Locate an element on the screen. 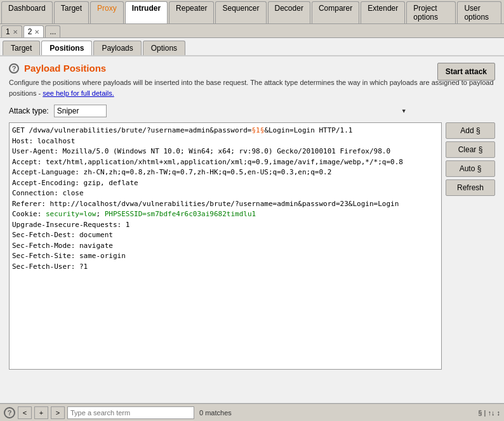 The height and width of the screenshot is (421, 504). bottom-help-icon: ? is located at coordinates (10, 413).